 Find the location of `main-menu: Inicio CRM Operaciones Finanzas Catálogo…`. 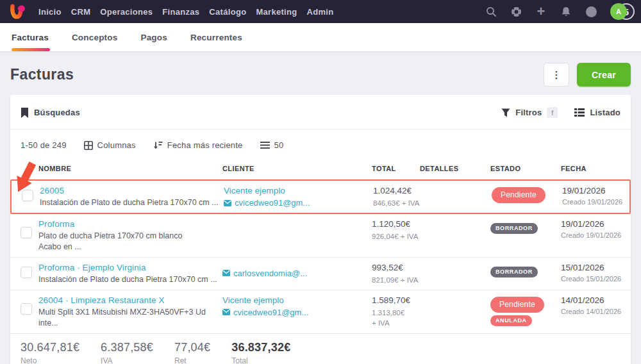

main-menu: Inicio CRM Operaciones Finanzas Catálogo… is located at coordinates (186, 12).